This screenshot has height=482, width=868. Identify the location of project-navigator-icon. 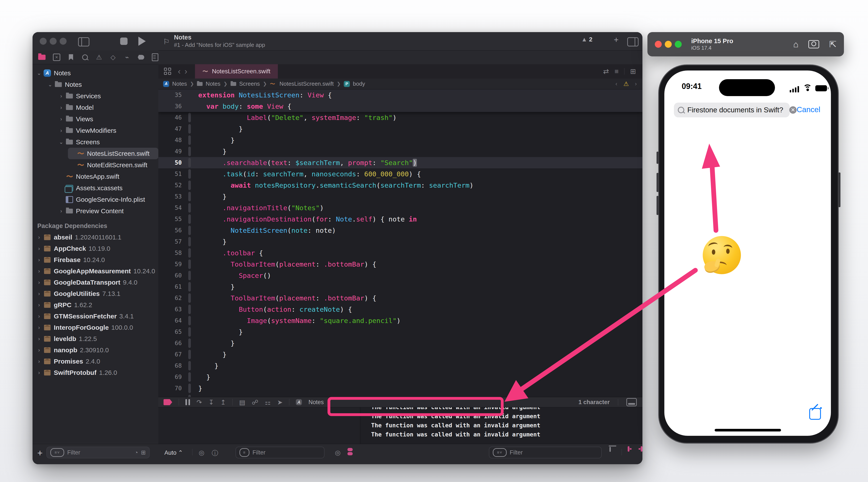
(42, 57).